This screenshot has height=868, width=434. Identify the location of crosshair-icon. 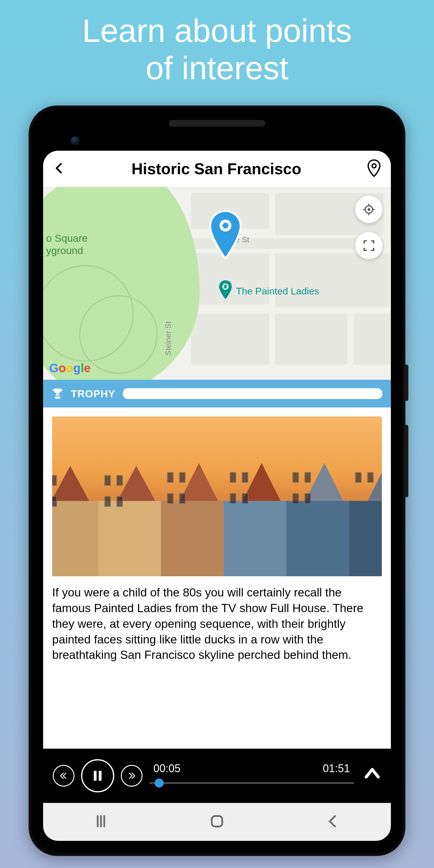
(369, 210).